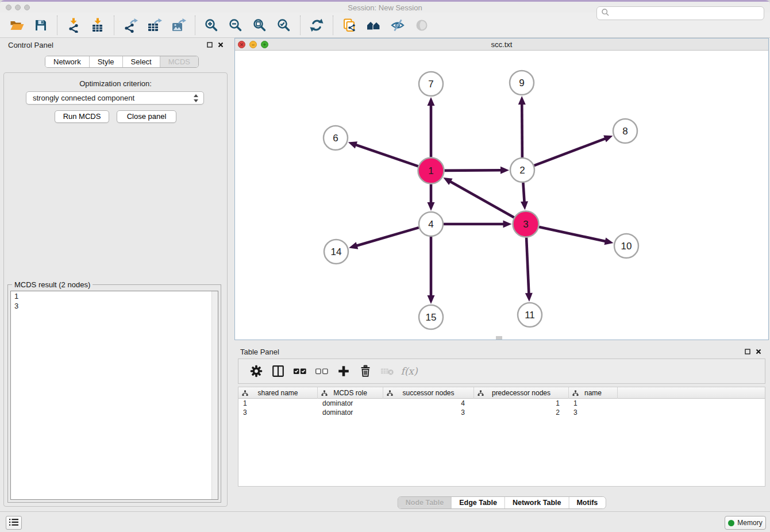 The image size is (770, 532). Describe the element at coordinates (502, 45) in the screenshot. I see `network-window-titlebar: scc.txt ✕−+` at that location.